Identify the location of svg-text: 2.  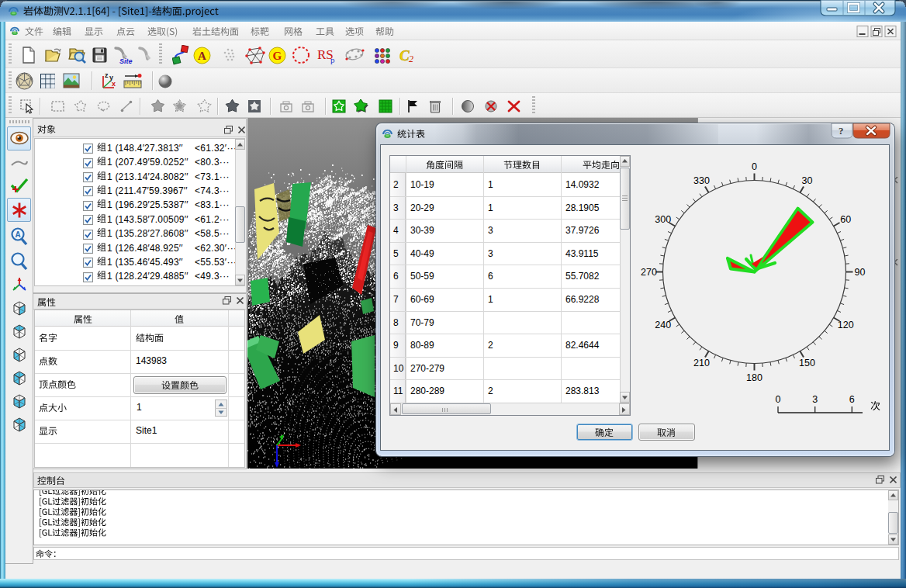
(411, 59).